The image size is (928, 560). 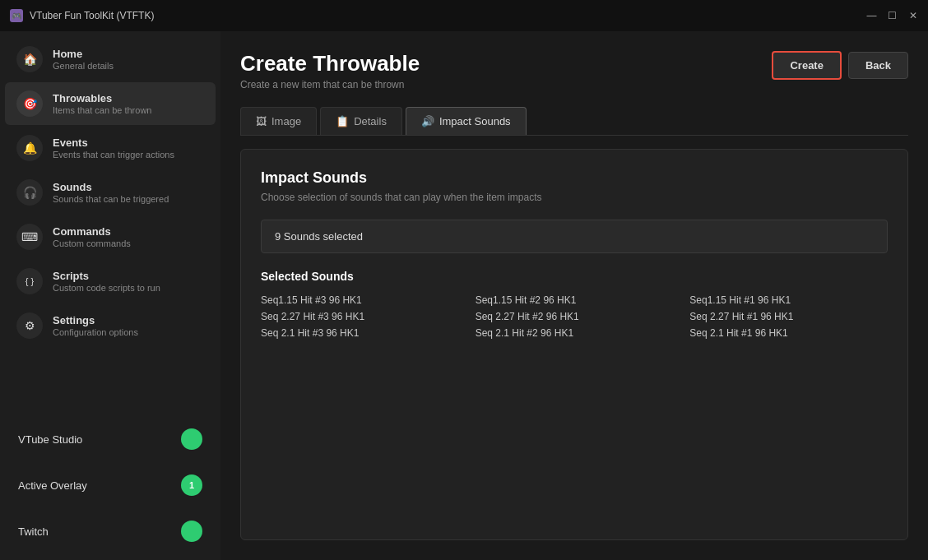 I want to click on events-icon: 🔔, so click(x=30, y=148).